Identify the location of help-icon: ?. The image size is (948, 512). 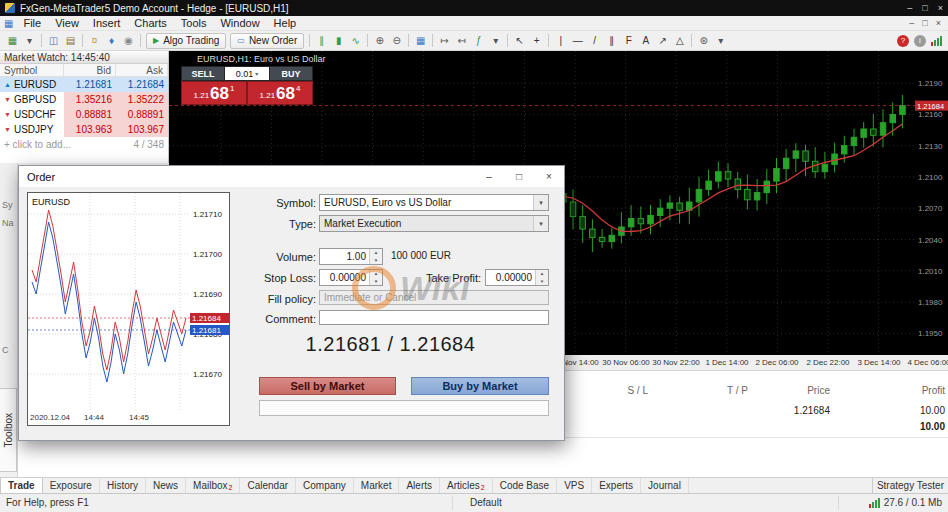
(903, 41).